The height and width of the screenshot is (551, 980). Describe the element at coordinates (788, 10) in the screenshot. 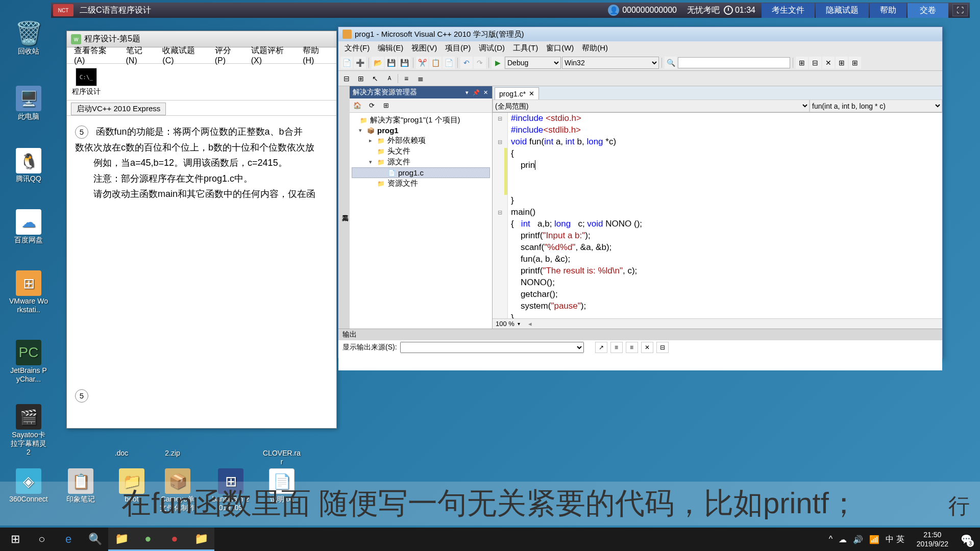

I see `student-files-button: 考生文件` at that location.